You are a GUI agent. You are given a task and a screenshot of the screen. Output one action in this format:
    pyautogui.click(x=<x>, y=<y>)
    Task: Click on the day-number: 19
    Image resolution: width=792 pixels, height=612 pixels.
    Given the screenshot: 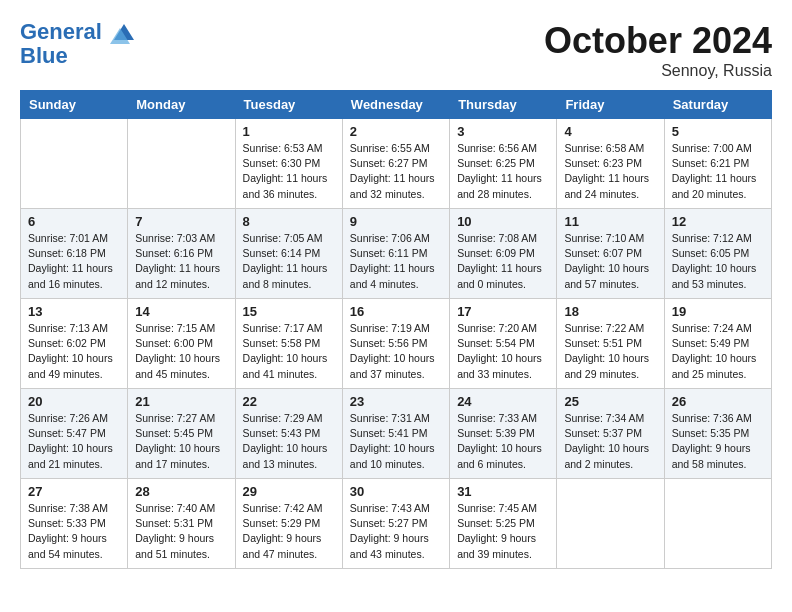 What is the action you would take?
    pyautogui.click(x=718, y=312)
    